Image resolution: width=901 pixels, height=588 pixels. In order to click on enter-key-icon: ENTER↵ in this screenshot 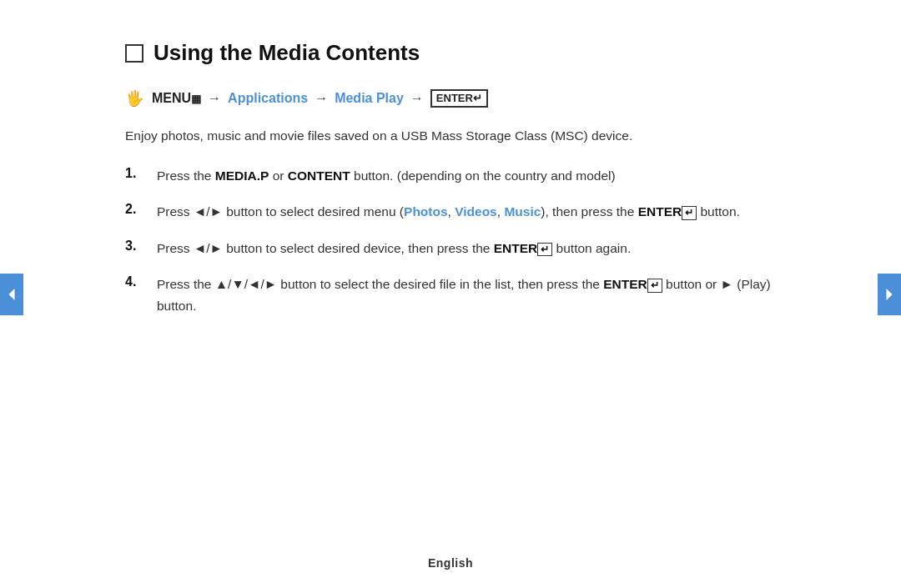, I will do `click(459, 98)`.